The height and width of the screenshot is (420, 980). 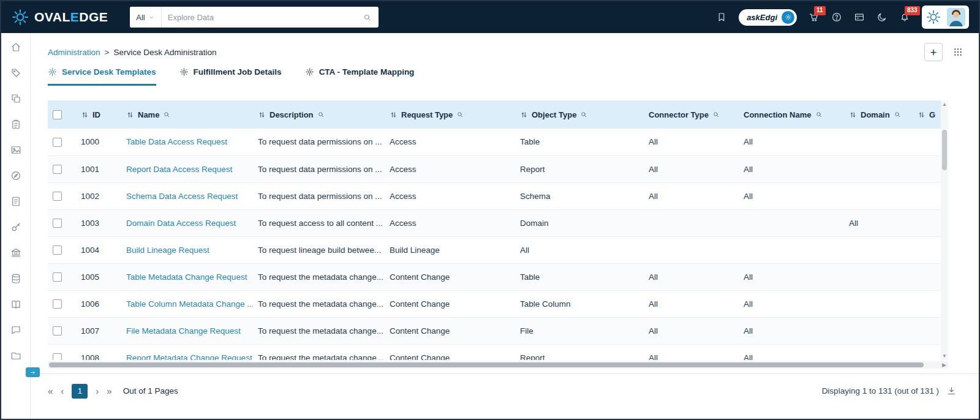 What do you see at coordinates (16, 279) in the screenshot?
I see `sidebar-item-database` at bounding box center [16, 279].